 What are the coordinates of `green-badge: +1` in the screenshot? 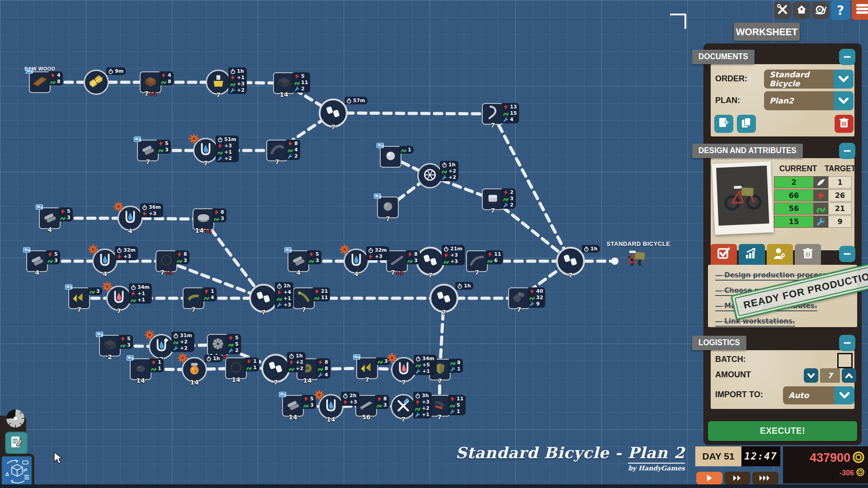 It's located at (140, 300).